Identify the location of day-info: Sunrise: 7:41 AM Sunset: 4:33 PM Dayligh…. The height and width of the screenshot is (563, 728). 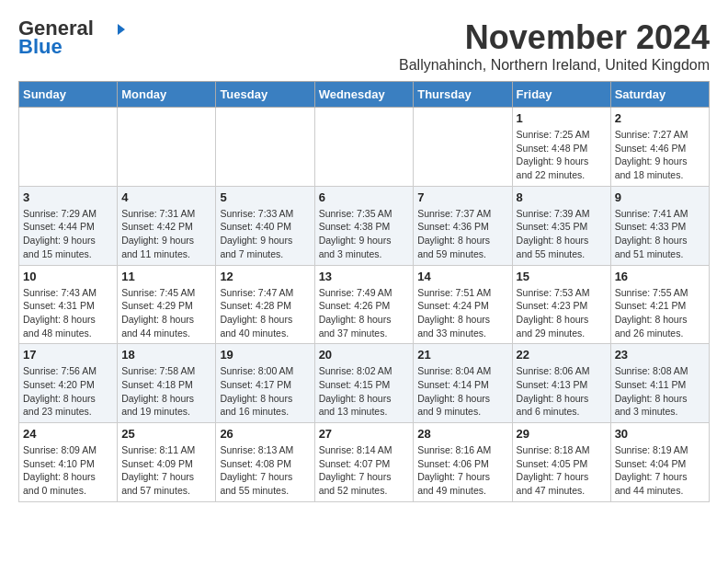
(660, 234).